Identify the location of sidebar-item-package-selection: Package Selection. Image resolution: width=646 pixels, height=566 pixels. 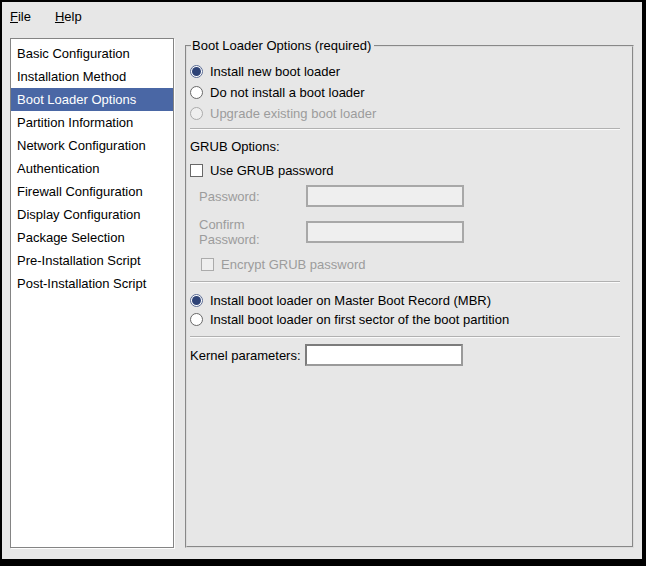
(92, 238).